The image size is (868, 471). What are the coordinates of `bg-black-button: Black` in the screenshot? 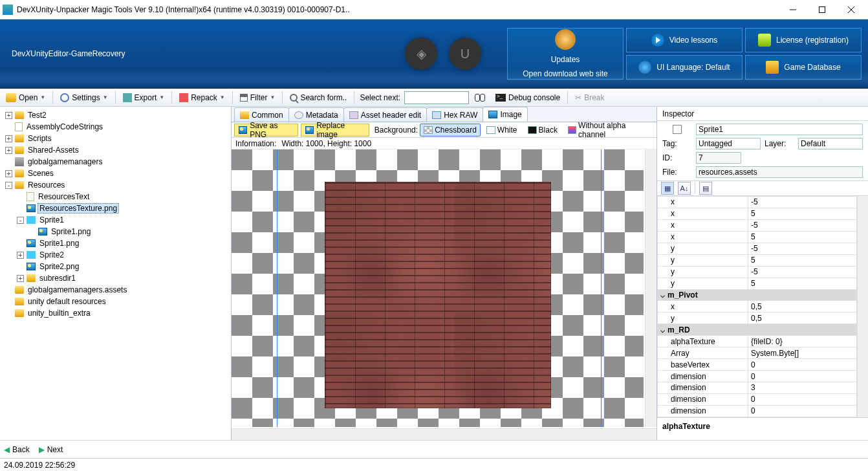 It's located at (543, 130).